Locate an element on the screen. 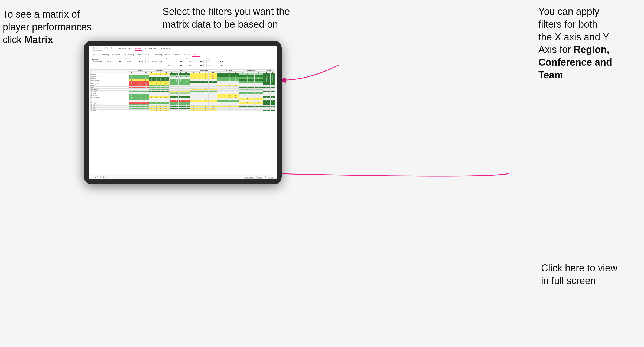  nav-rankings: RANKINGS is located at coordinates (167, 49).